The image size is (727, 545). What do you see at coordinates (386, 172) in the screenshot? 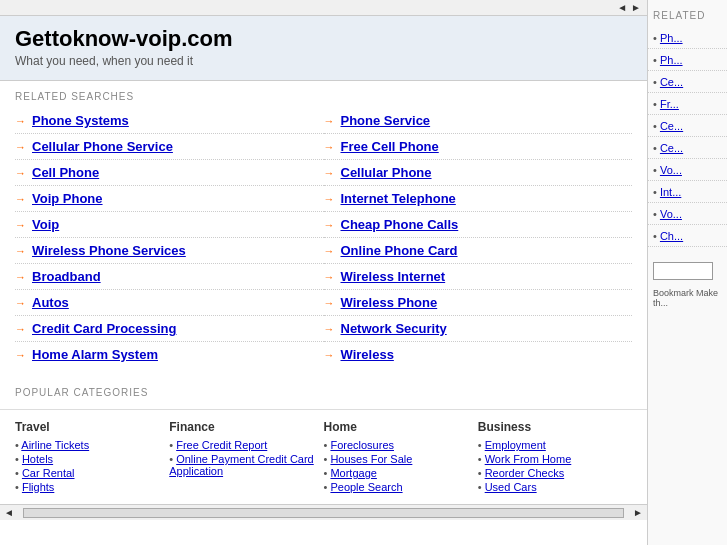
I see `search-link: Cellular Phone` at bounding box center [386, 172].